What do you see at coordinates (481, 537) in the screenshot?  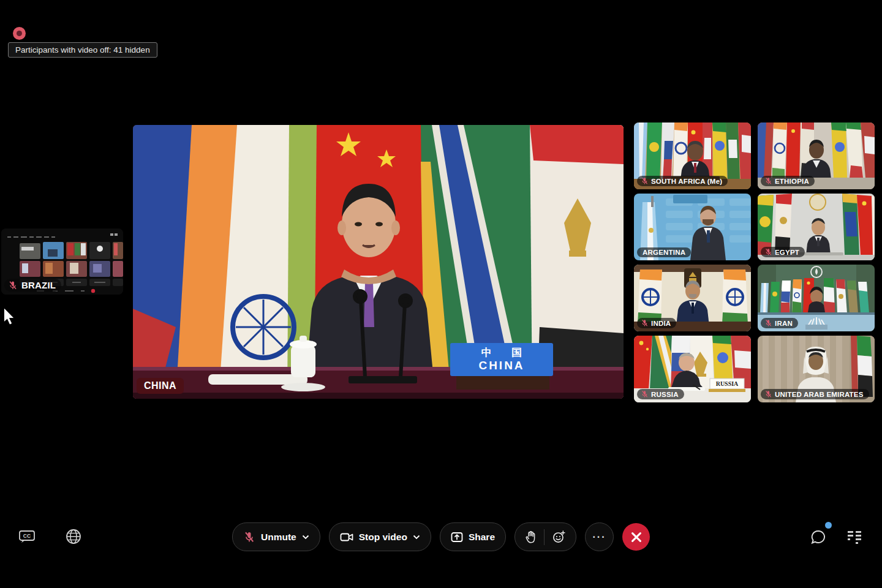 I see `share-label: Share` at bounding box center [481, 537].